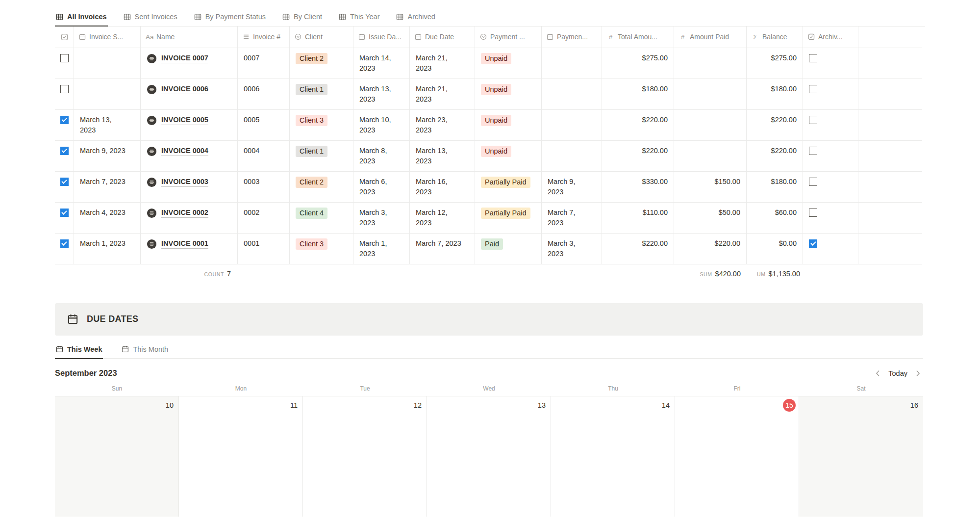 This screenshot has width=980, height=523. What do you see at coordinates (189, 187) in the screenshot?
I see `cell-name: INVOICE 0003` at bounding box center [189, 187].